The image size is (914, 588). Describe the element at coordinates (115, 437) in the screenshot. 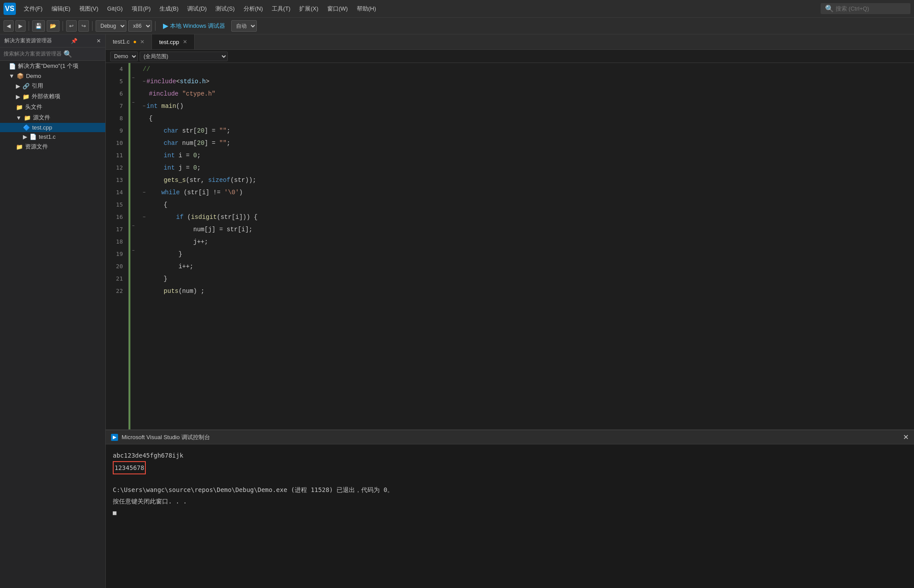

I see `console-vs-icon: ▶` at that location.